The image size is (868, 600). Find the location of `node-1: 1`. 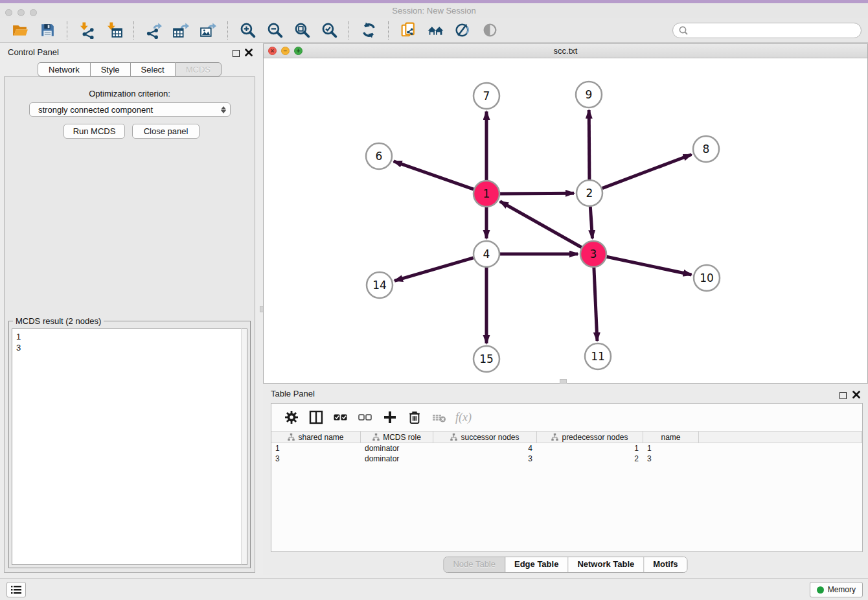

node-1: 1 is located at coordinates (486, 194).